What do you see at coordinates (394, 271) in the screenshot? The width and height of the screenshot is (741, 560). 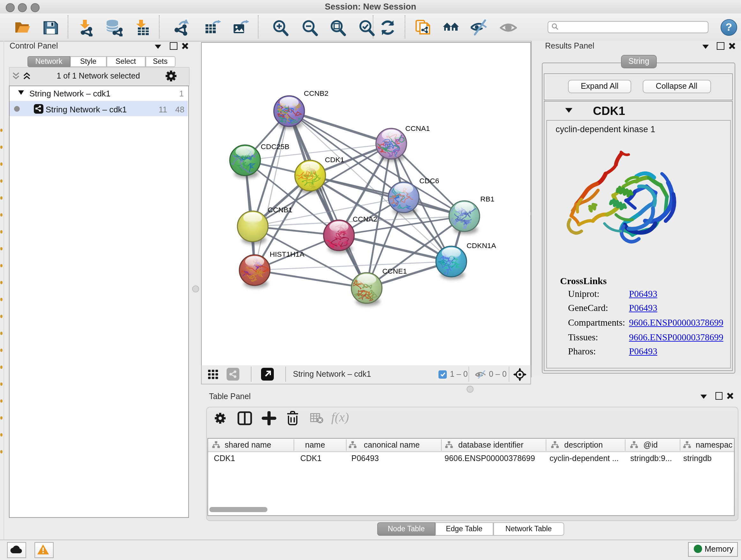 I see `svg-text: CCNE1` at bounding box center [394, 271].